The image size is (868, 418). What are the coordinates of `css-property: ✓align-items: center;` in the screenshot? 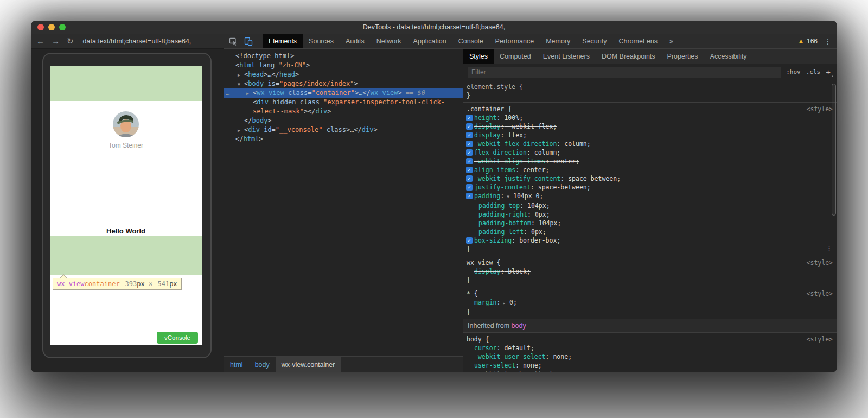 It's located at (650, 170).